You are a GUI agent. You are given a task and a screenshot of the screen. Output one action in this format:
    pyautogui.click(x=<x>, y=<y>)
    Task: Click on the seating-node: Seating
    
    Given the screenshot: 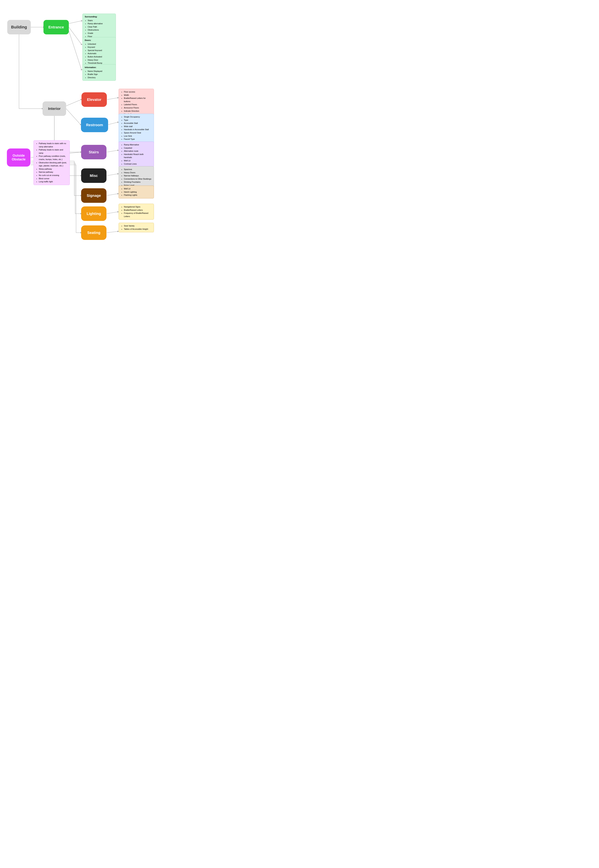 What is the action you would take?
    pyautogui.click(x=94, y=233)
    